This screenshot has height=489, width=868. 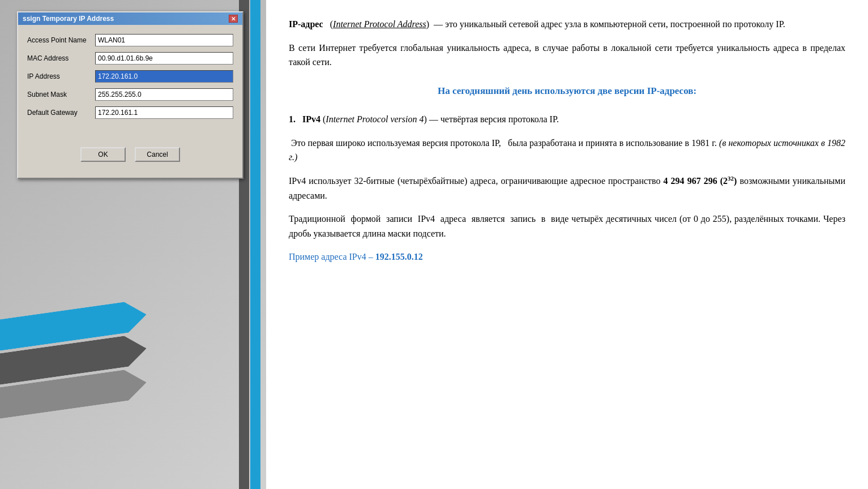 What do you see at coordinates (567, 226) in the screenshot?
I see `ipv4-para3: Традиционной формой записи IPv4 адреса я…` at bounding box center [567, 226].